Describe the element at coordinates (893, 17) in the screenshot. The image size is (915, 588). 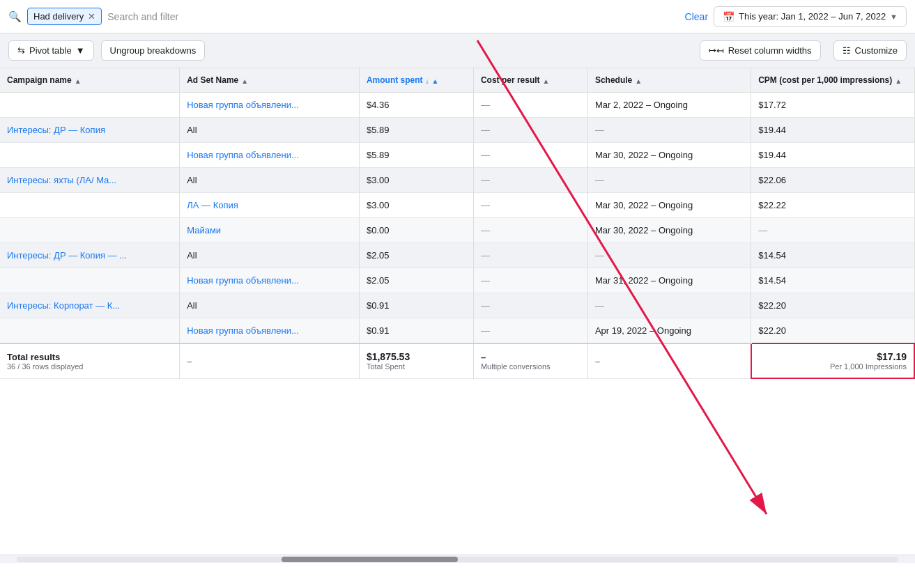
I see `chevron-down-icon: ▼` at that location.